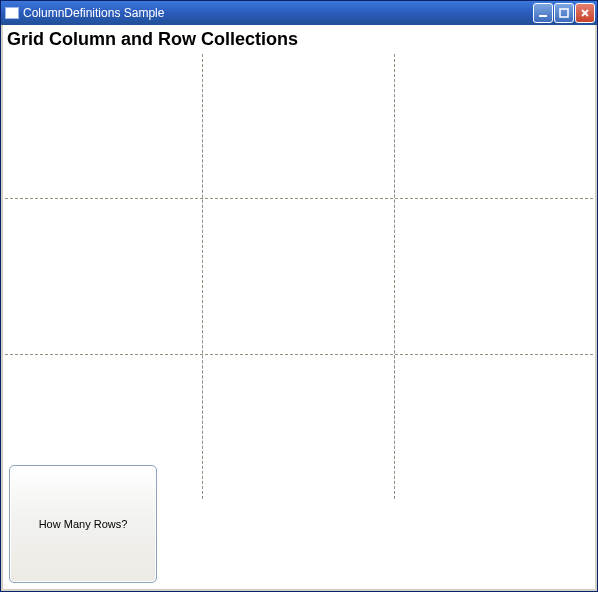 This screenshot has width=598, height=592. I want to click on maximize-icon, so click(564, 13).